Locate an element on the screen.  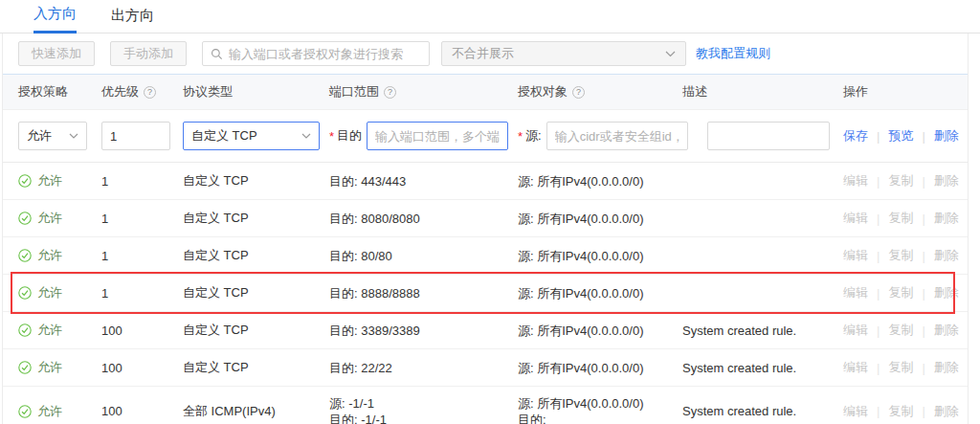
manual-add-button: 手动添加 is located at coordinates (148, 54).